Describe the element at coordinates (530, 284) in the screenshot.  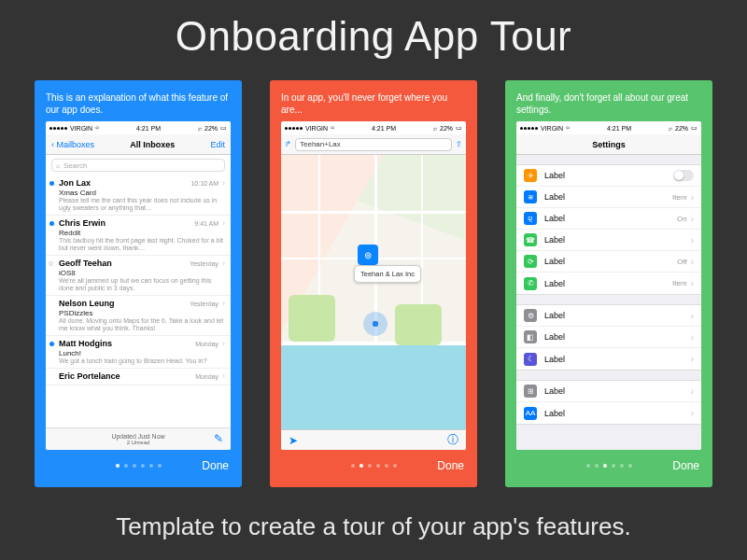
I see `settings-row-icon: ✆` at that location.